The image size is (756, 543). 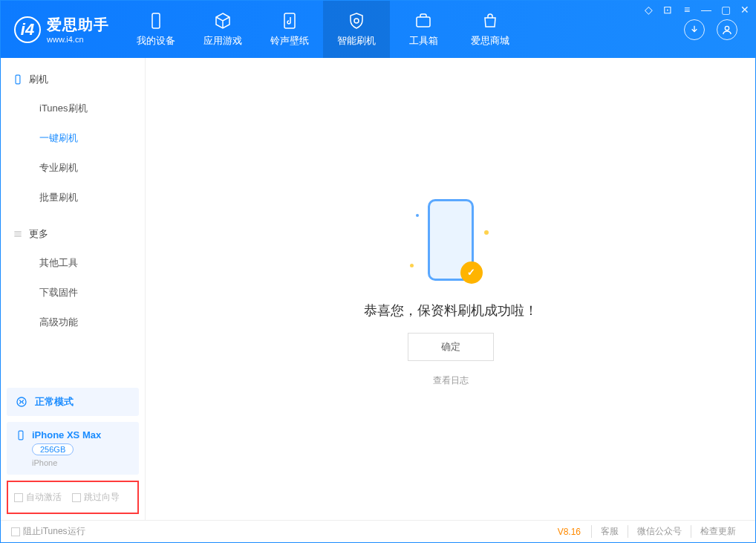 What do you see at coordinates (73, 449) in the screenshot?
I see `device-card: iPhone XS Max 256GB iPhone` at bounding box center [73, 449].